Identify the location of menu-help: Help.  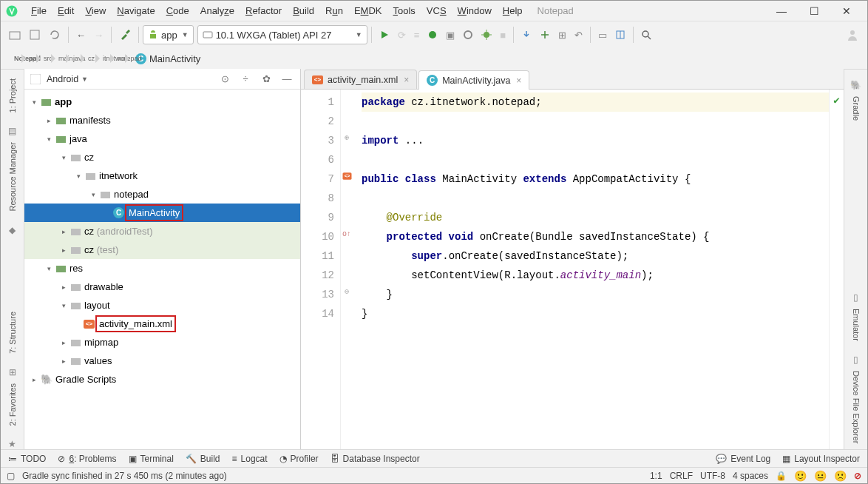
(513, 10).